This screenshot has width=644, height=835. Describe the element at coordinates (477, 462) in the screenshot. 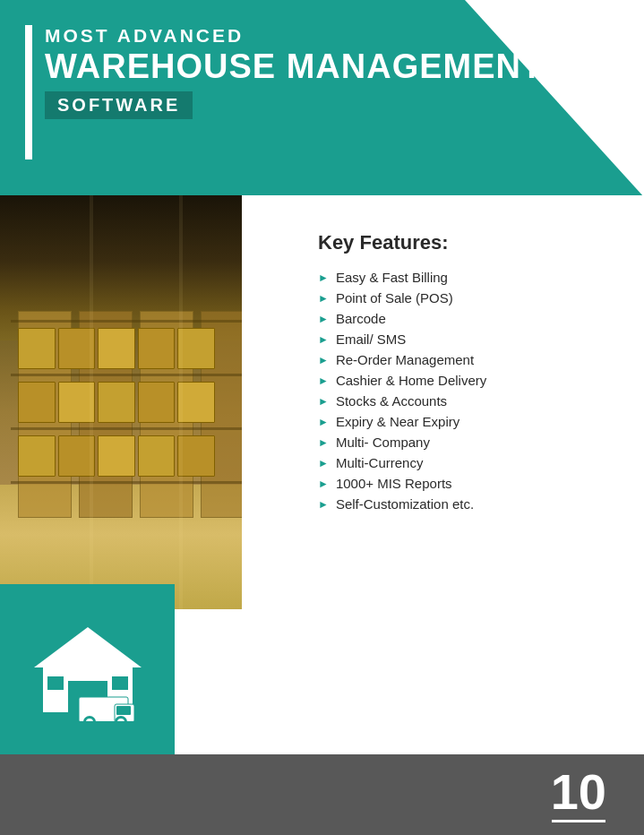

I see `feature-item-10: ► Multi-Currency` at that location.